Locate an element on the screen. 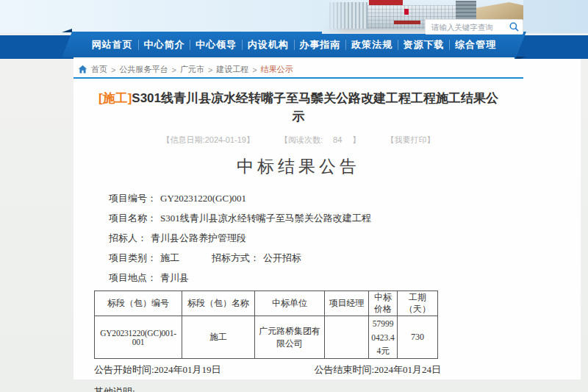  bid-table-header: 中标价格 is located at coordinates (384, 304).